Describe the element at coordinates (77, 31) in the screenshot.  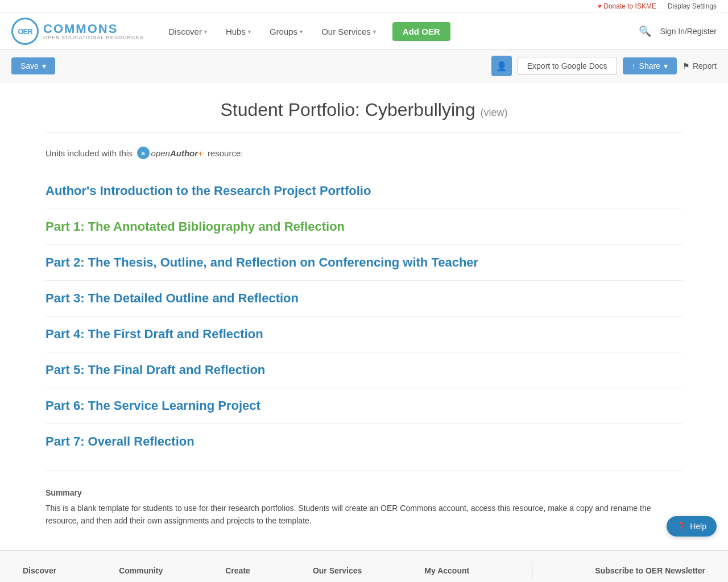
I see `logo: OER COMMONS OPEN EDUCATIONAL RESOURCES` at that location.